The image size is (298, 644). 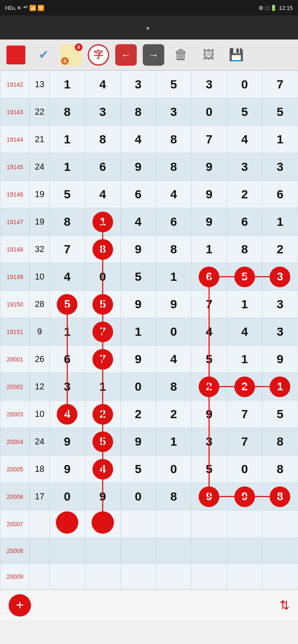 What do you see at coordinates (15, 140) in the screenshot?
I see `id-cell: 19144` at bounding box center [15, 140].